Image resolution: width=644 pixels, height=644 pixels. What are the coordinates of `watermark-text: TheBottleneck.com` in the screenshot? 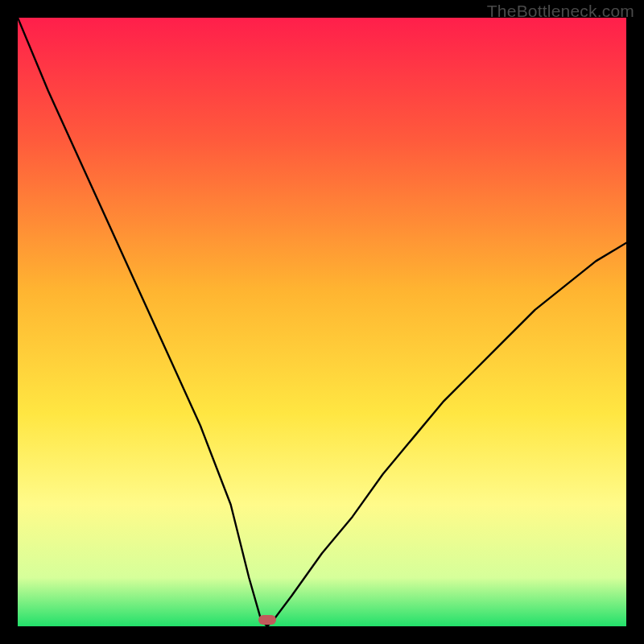 It's located at (560, 11).